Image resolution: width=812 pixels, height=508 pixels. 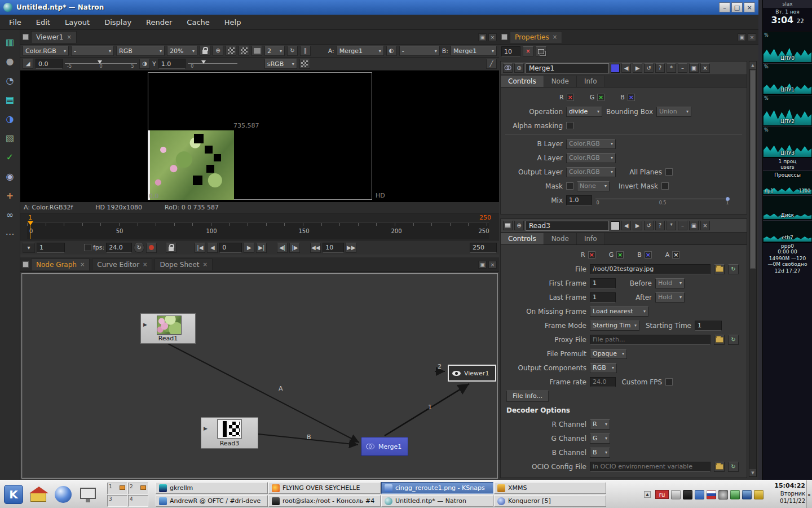 What do you see at coordinates (493, 37) in the screenshot?
I see `pane-close-button: ×` at bounding box center [493, 37].